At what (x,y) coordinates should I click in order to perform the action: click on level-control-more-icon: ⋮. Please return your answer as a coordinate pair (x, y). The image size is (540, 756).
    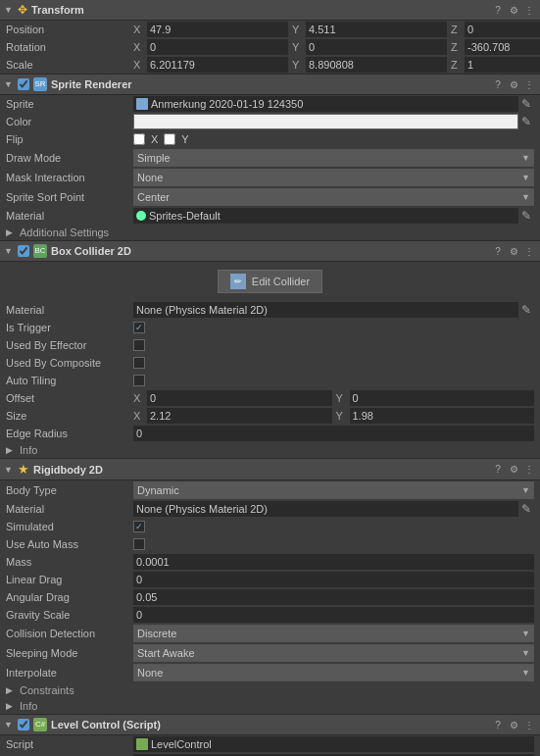
    Looking at the image, I should click on (529, 725).